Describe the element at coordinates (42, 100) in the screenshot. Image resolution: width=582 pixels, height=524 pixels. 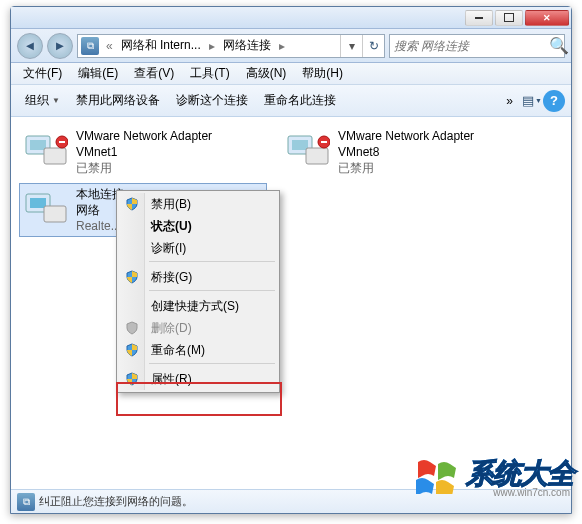
I see `organize-button: 组织▼` at that location.